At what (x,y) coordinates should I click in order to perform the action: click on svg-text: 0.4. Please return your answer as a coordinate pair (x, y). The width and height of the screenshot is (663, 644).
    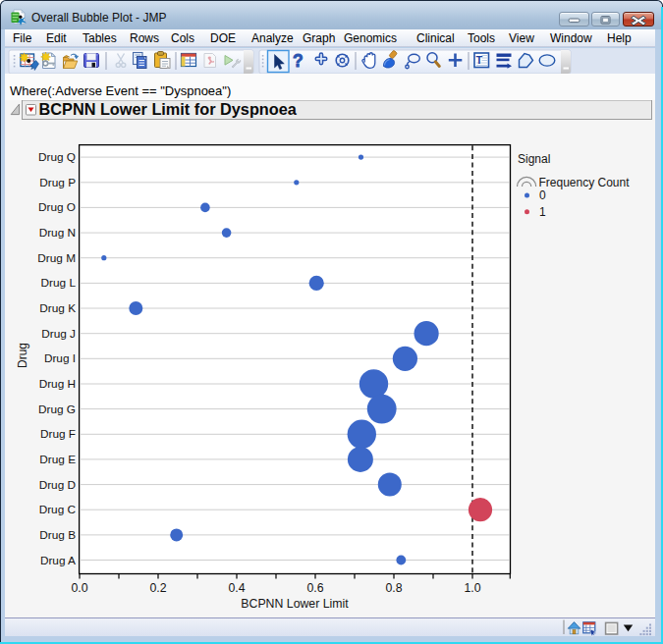
    Looking at the image, I should click on (236, 588).